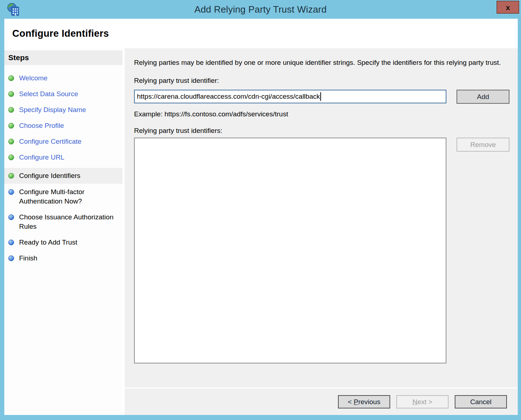 The width and height of the screenshot is (521, 420). What do you see at coordinates (63, 110) in the screenshot?
I see `sidebar-item-specify-display-name: Specify Display Name` at bounding box center [63, 110].